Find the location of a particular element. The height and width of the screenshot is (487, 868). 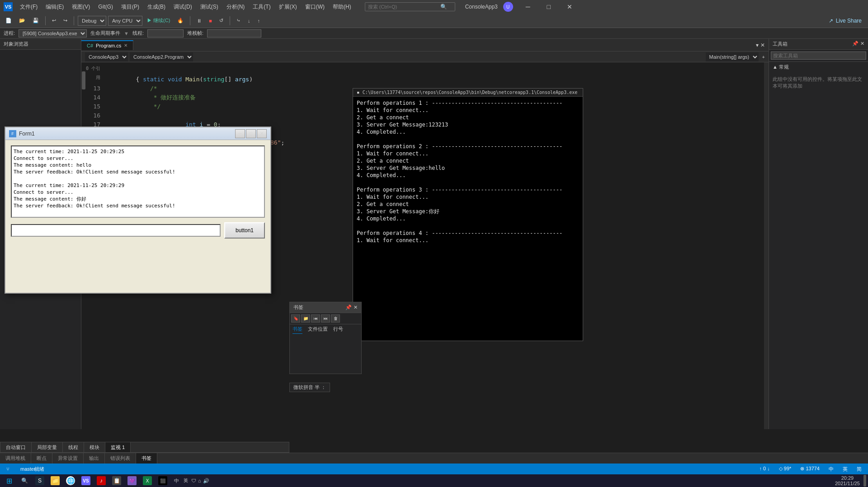

taskbar-lang-zh: 中 is located at coordinates (176, 481).